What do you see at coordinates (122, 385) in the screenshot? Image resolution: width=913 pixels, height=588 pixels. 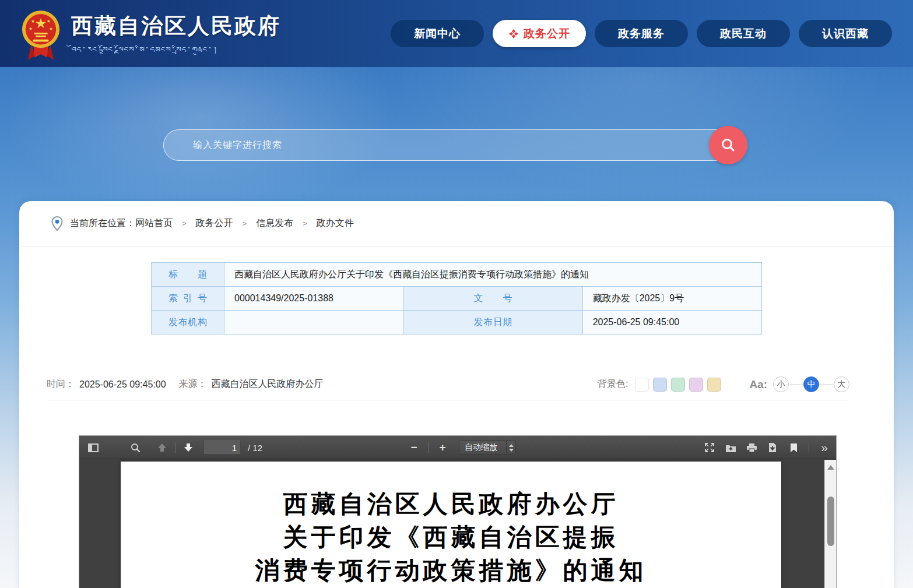 I see `publish-time: 2025-06-25 09:45:00` at bounding box center [122, 385].